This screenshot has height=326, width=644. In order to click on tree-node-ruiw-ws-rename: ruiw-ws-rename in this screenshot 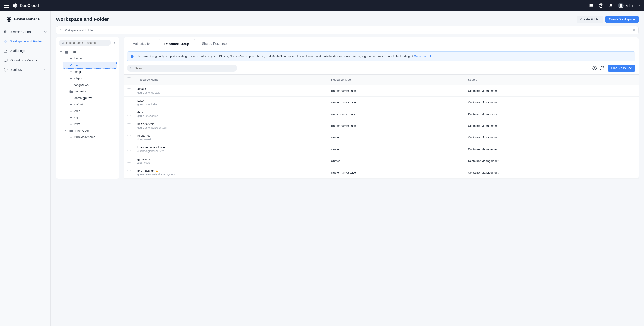, I will do `click(90, 137)`.